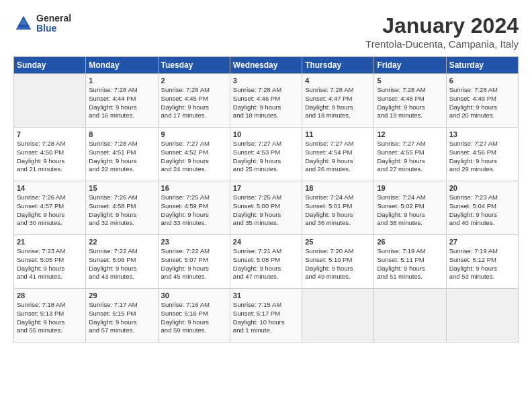 The width and height of the screenshot is (532, 411). What do you see at coordinates (410, 134) in the screenshot?
I see `day-number: 12` at bounding box center [410, 134].